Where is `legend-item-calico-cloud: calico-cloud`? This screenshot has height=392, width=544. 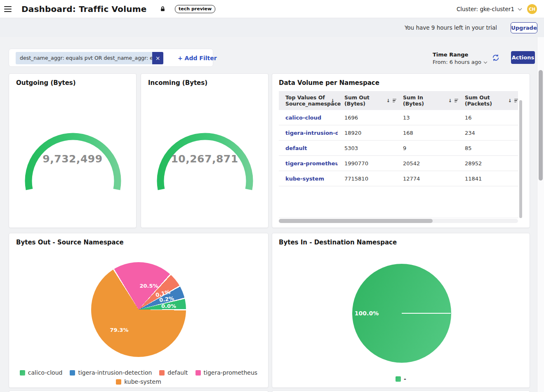
legend-item-calico-cloud: calico-cloud is located at coordinates (41, 373).